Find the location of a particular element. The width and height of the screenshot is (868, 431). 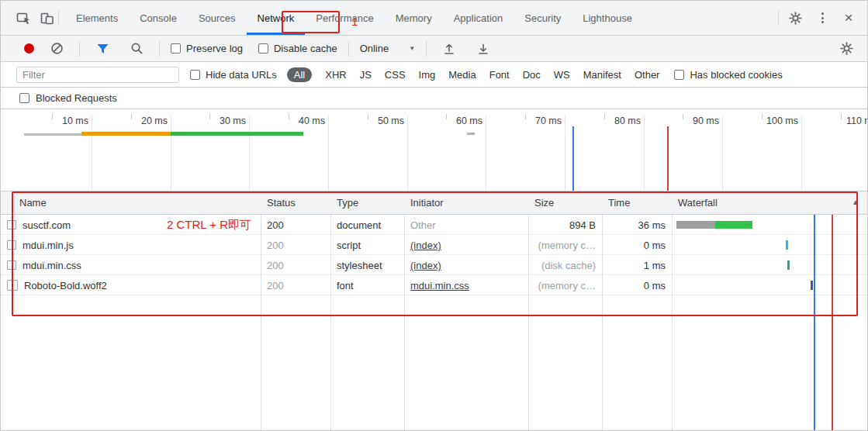

filter-type-media: Media is located at coordinates (462, 74).